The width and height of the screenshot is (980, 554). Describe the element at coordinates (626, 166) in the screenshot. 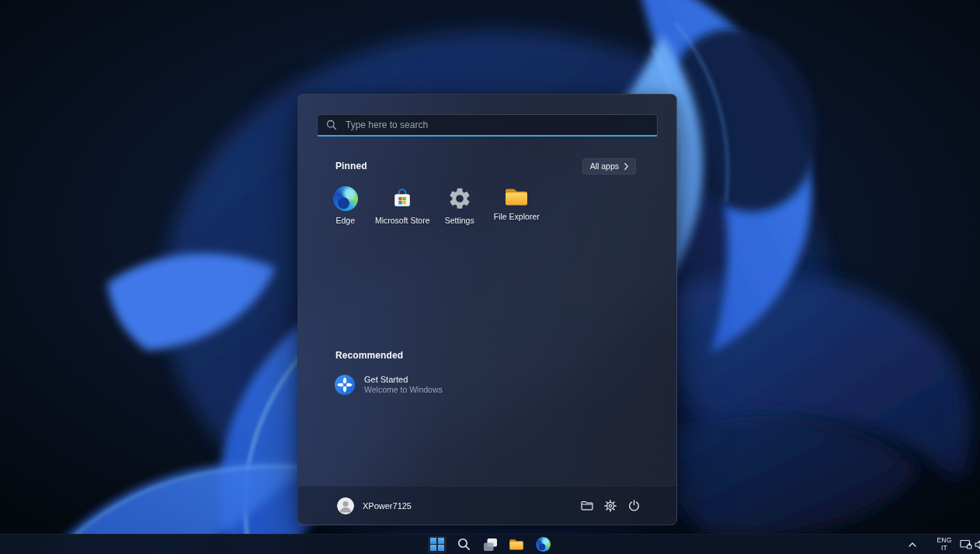

I see `chevron-right-icon` at that location.